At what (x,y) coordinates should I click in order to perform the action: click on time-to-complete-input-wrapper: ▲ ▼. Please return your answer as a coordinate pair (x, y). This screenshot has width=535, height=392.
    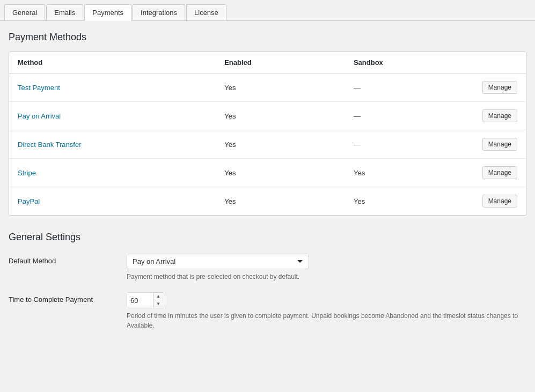
    Looking at the image, I should click on (145, 300).